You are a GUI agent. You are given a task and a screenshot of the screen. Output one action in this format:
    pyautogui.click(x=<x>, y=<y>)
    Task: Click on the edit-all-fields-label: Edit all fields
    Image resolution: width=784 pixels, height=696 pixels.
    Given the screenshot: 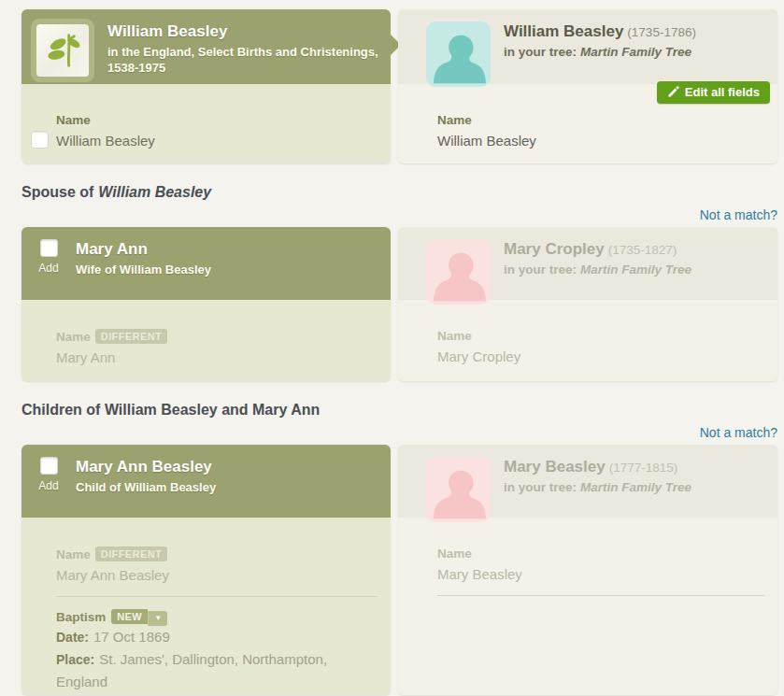 What is the action you would take?
    pyautogui.click(x=722, y=92)
    